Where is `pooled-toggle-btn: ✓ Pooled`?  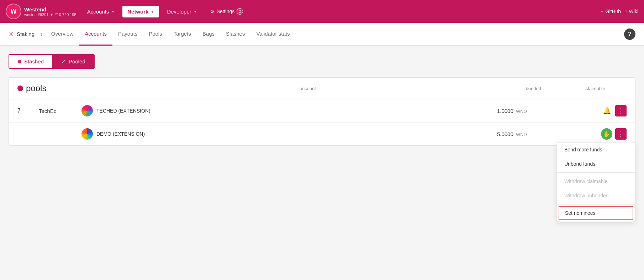
pooled-toggle-btn: ✓ Pooled is located at coordinates (74, 61).